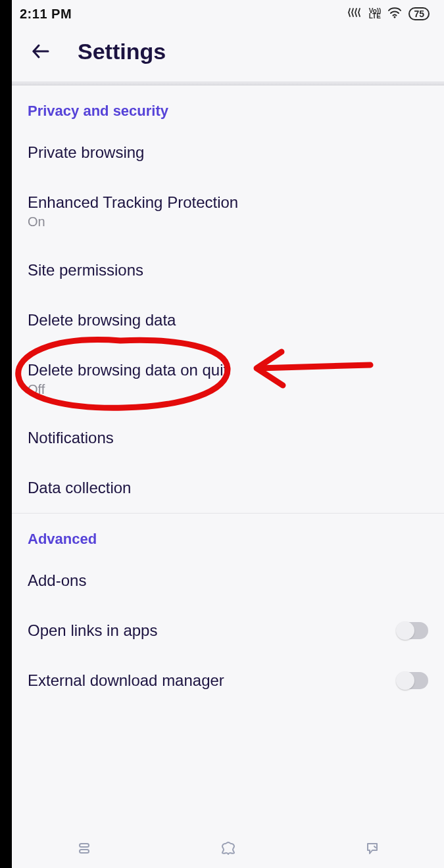 The image size is (444, 868). What do you see at coordinates (101, 320) in the screenshot?
I see `item-label: Delete browsing data` at bounding box center [101, 320].